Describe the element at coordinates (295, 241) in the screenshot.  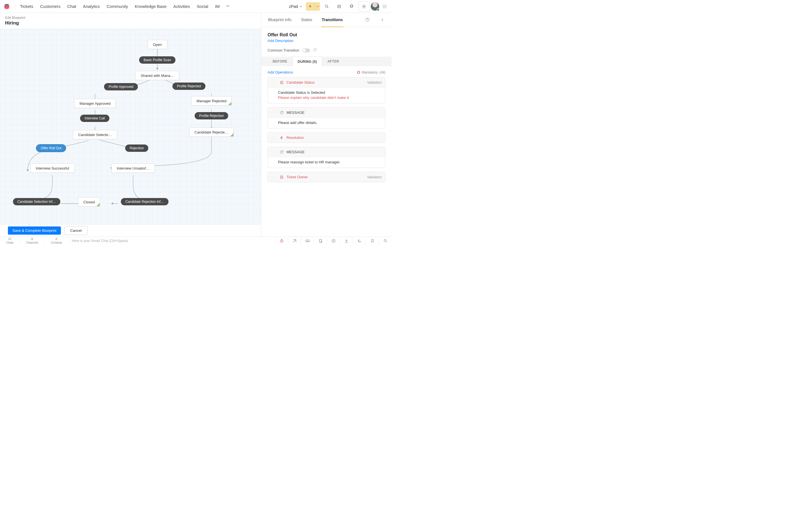
I see `zia-icon` at that location.